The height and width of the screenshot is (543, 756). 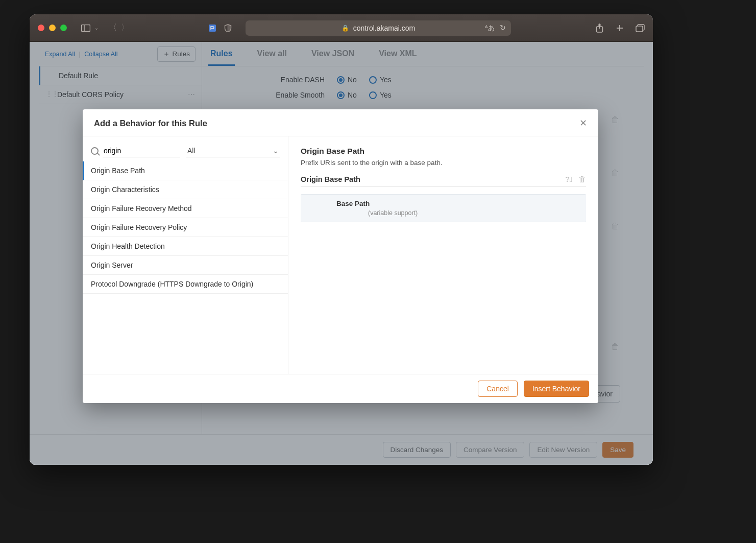 I want to click on url-right-icons: ᴬあ ↻, so click(x=495, y=28).